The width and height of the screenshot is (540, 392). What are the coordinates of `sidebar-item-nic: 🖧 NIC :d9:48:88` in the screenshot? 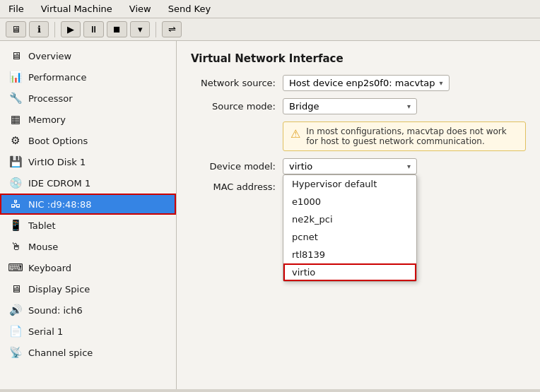 It's located at (88, 204).